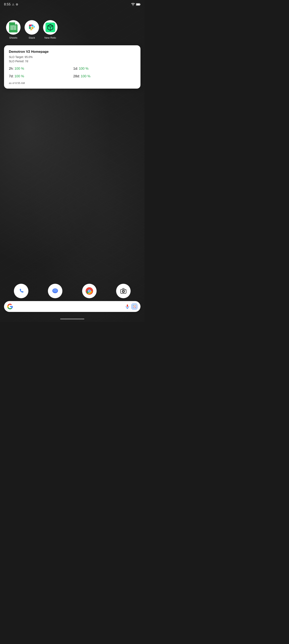 The image size is (289, 644). I want to click on wifi-icon, so click(133, 4).